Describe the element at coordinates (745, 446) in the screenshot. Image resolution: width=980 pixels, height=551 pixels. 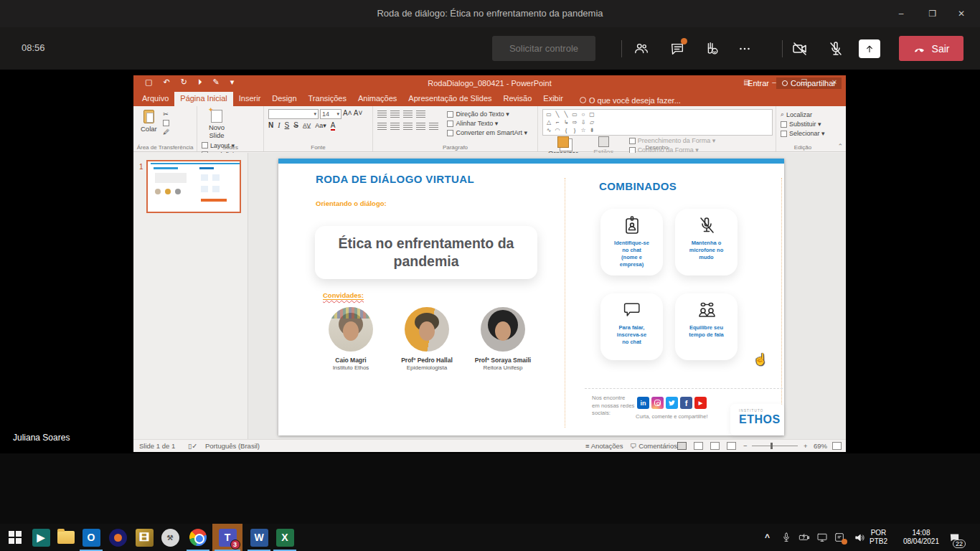
I see `zoom-out-icon: −` at that location.